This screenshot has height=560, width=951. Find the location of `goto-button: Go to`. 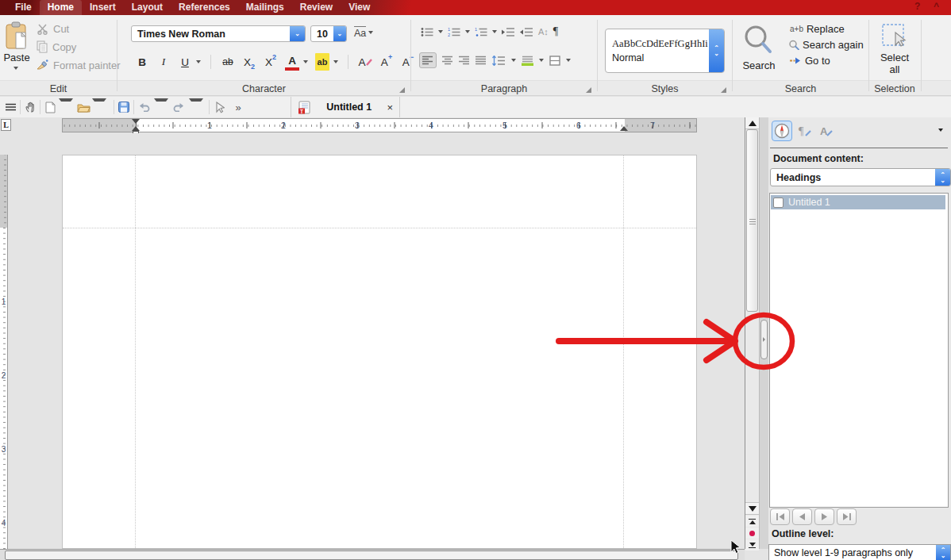

goto-button: Go to is located at coordinates (810, 60).